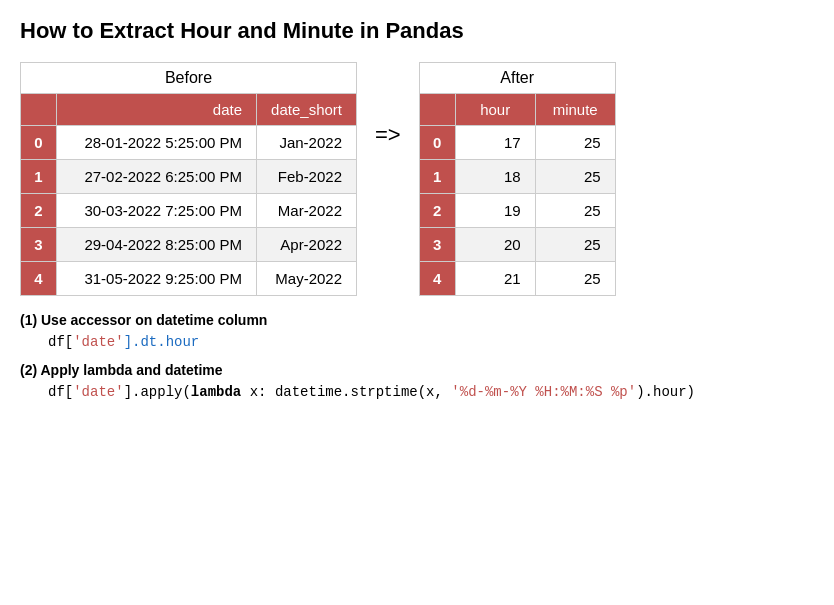 The width and height of the screenshot is (834, 605). I want to click on code-keyword: ].dt.hour, so click(162, 342).